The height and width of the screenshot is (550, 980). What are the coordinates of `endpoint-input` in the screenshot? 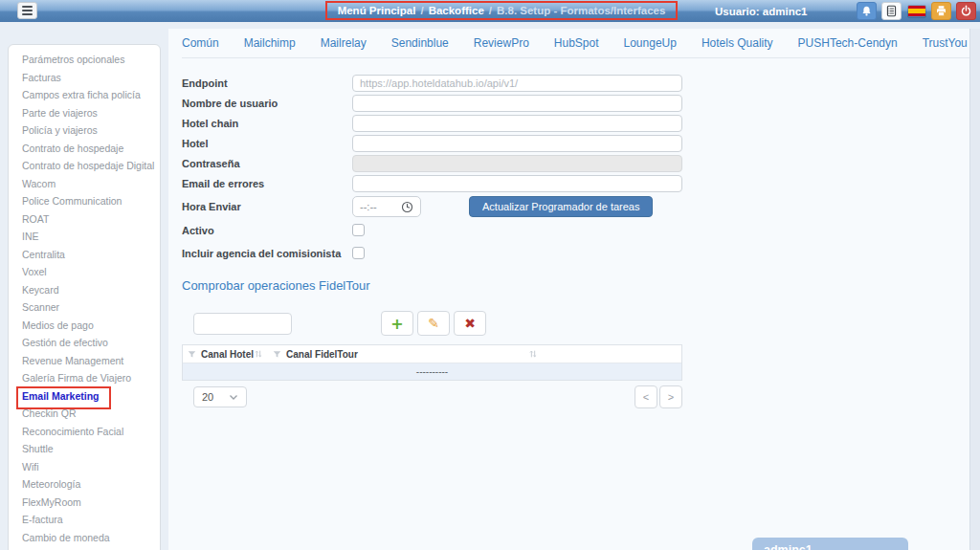 It's located at (517, 83).